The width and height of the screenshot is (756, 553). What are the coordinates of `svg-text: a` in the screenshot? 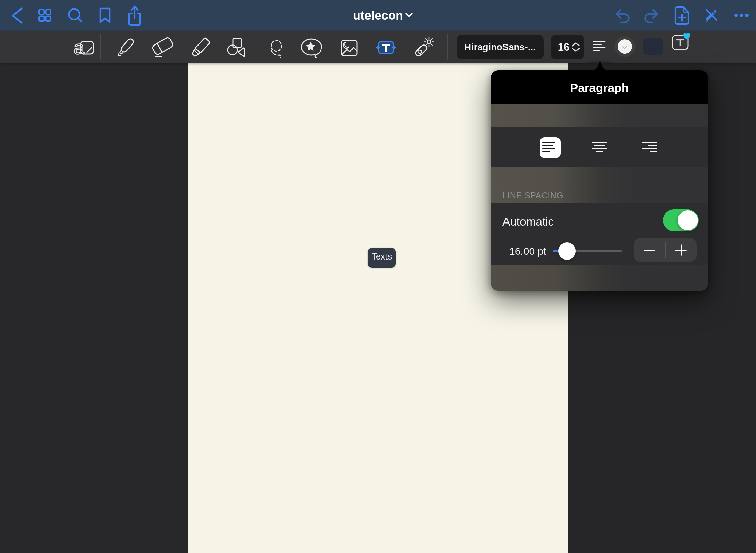 It's located at (79, 48).